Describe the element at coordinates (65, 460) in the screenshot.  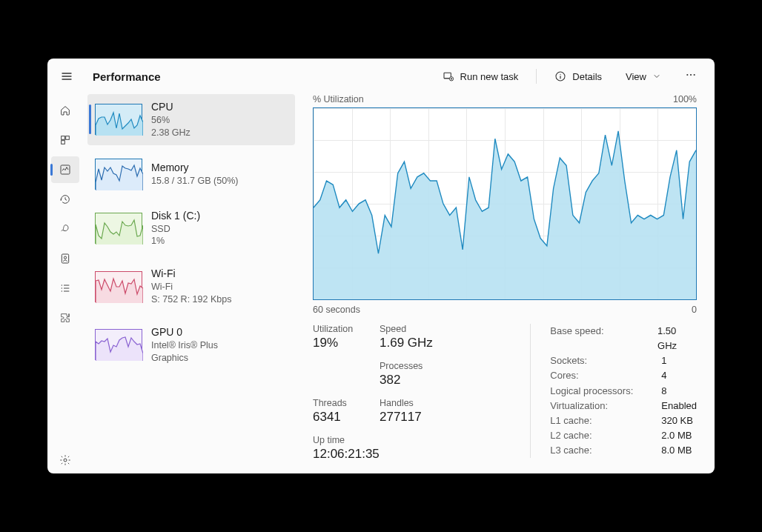
I see `rail-settings` at that location.